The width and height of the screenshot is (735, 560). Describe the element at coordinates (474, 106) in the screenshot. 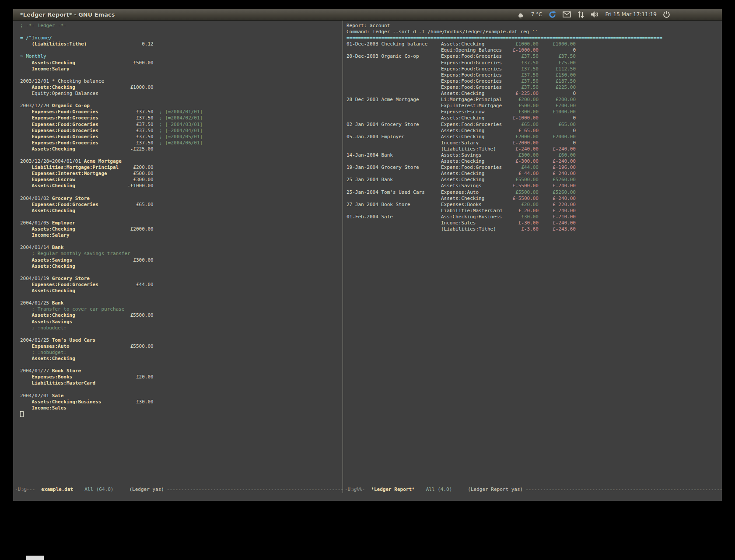

I see `report-account: Exp:Interest:Mortgage` at that location.